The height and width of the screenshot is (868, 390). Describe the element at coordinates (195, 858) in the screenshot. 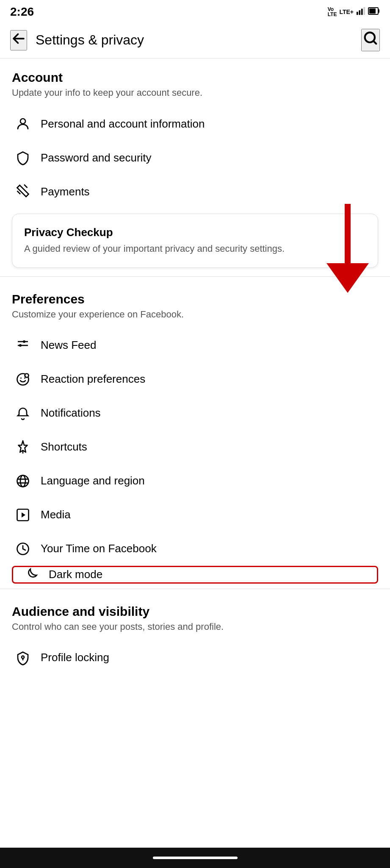

I see `home-indicator` at that location.